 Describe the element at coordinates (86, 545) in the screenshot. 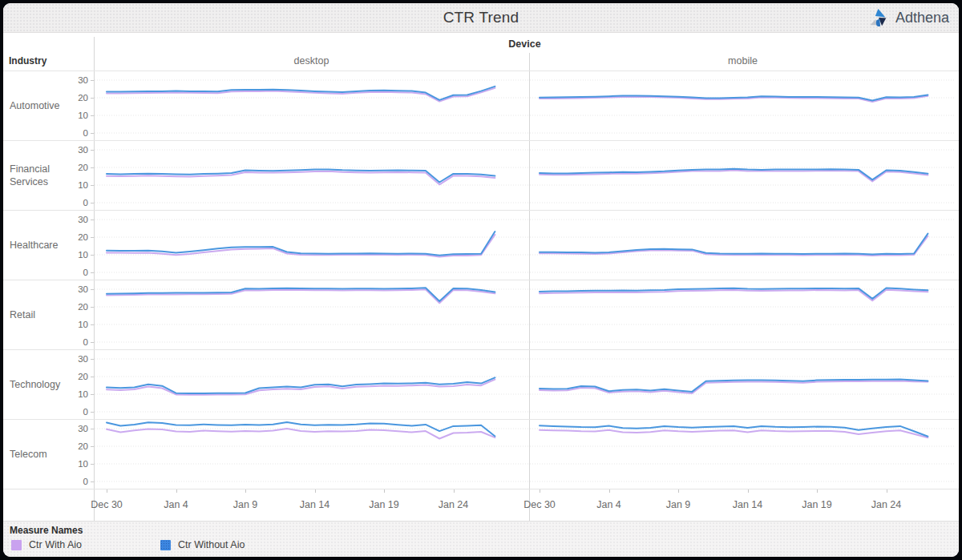

I see `legend-item-ctr-with-aio: Ctr With Aio` at that location.